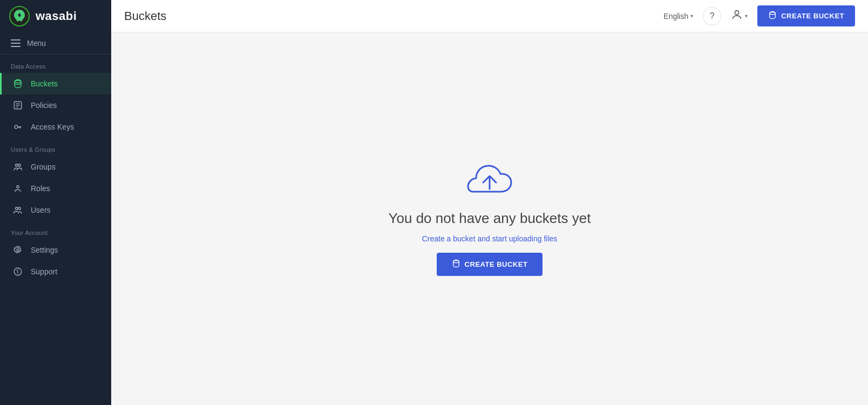  What do you see at coordinates (19, 16) in the screenshot?
I see `wasabi-logo-icon` at bounding box center [19, 16].